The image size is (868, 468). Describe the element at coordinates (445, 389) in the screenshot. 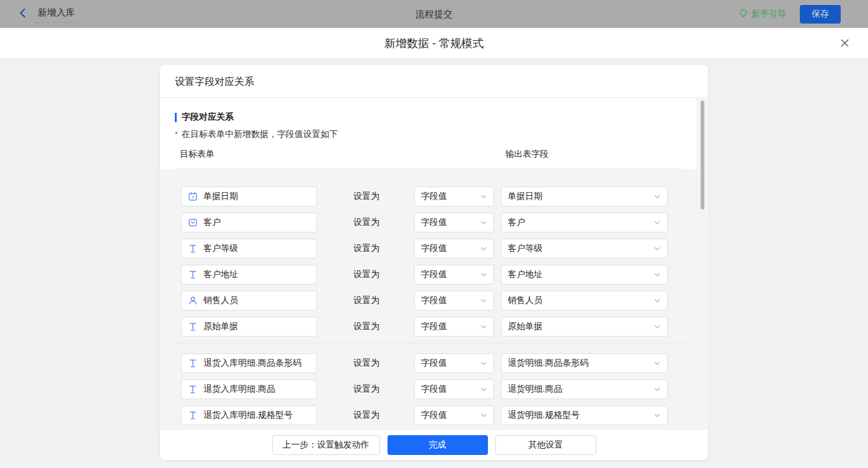

I see `field-mapping-row: 退货入库明细.商品 设置为 字段值 退货明细.商品` at that location.